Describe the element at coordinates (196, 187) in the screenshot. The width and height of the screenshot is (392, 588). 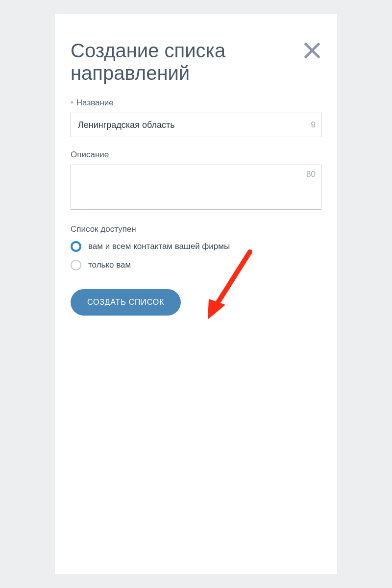
I see `description-input` at that location.